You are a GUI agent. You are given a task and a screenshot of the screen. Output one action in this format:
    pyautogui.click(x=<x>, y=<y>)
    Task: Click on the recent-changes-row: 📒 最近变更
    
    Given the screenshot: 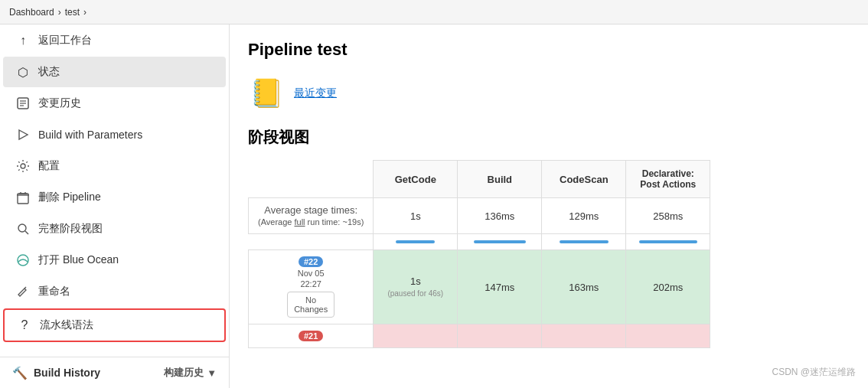 What is the action you would take?
    pyautogui.click(x=549, y=93)
    